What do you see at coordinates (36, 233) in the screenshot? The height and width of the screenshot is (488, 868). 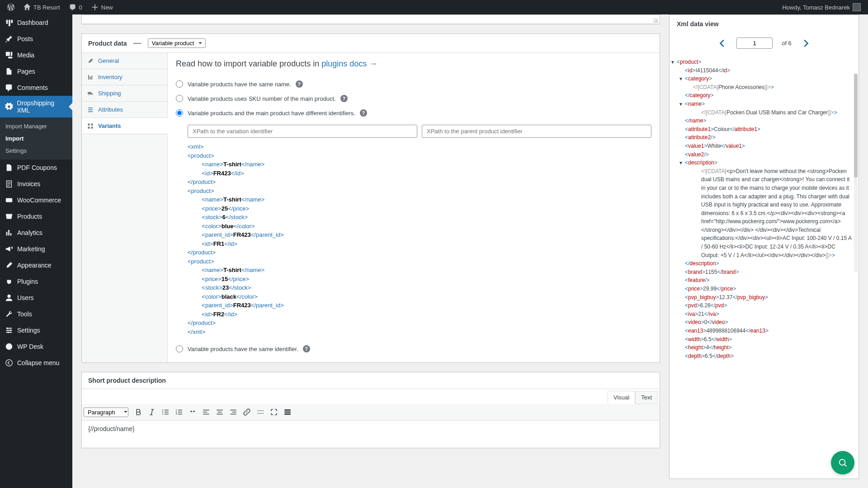 I see `menu-analytics: Analytics` at bounding box center [36, 233].